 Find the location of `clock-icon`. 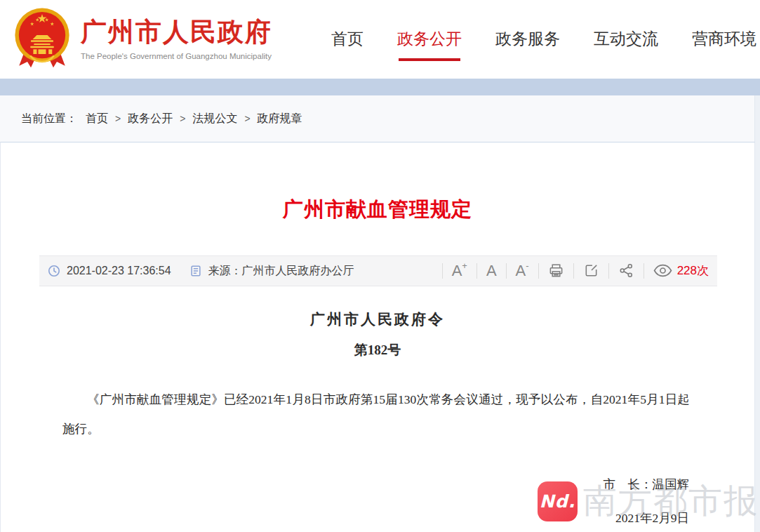

clock-icon is located at coordinates (54, 271).